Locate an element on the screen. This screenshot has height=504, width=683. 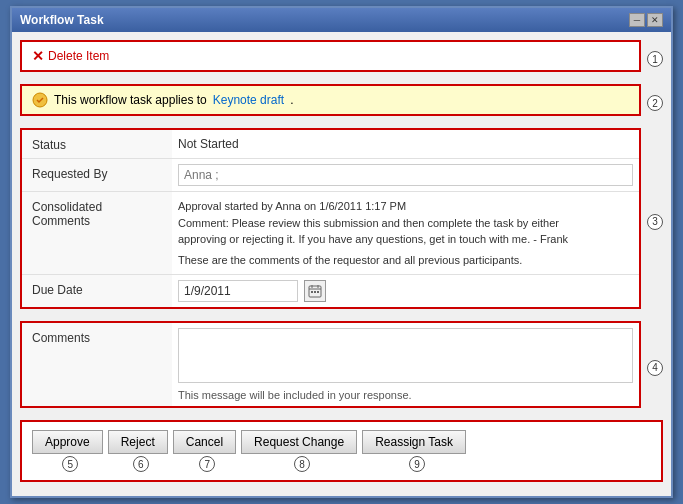
section4-badge: 4 is located at coordinates (655, 368).